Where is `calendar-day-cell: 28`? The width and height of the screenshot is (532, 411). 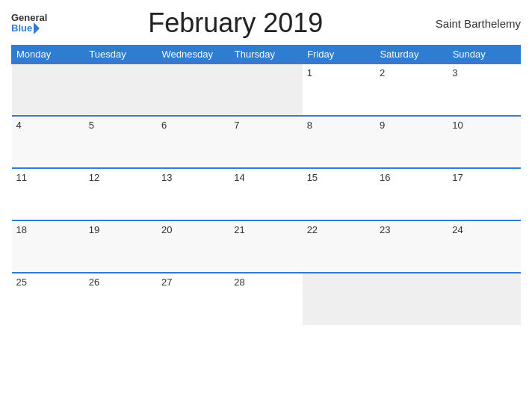 calendar-day-cell: 28 is located at coordinates (266, 299).